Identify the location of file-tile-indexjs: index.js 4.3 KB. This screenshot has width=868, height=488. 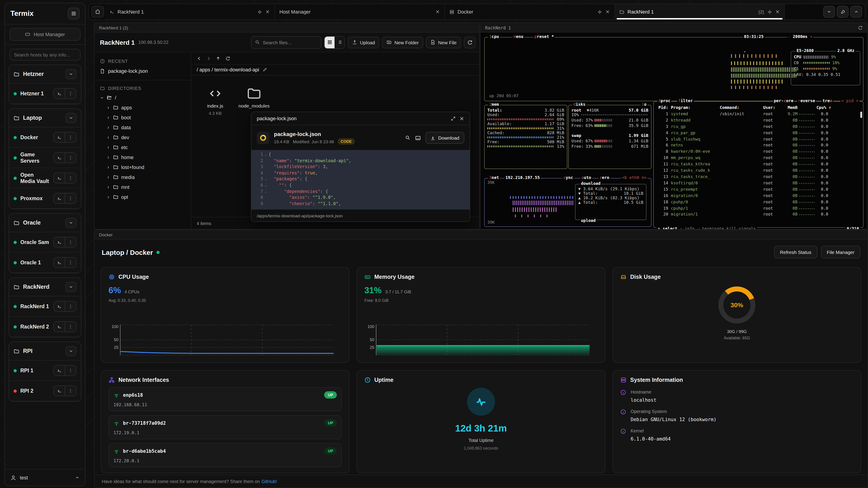
(215, 101).